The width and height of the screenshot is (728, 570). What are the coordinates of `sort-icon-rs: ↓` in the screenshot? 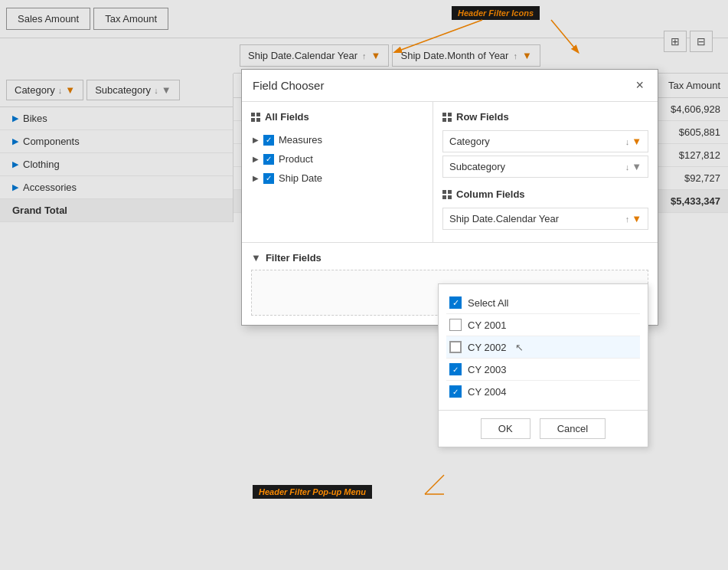 It's located at (628, 167).